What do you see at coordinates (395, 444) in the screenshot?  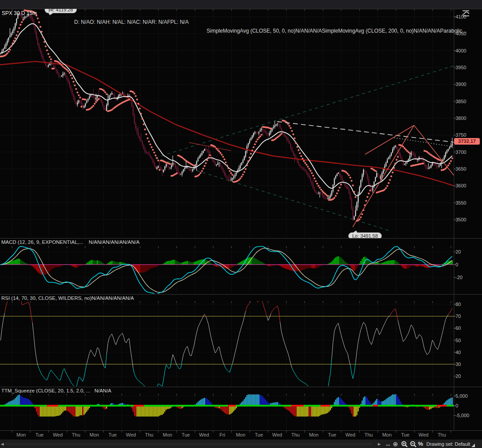 I see `pan-button: ⊕` at bounding box center [395, 444].